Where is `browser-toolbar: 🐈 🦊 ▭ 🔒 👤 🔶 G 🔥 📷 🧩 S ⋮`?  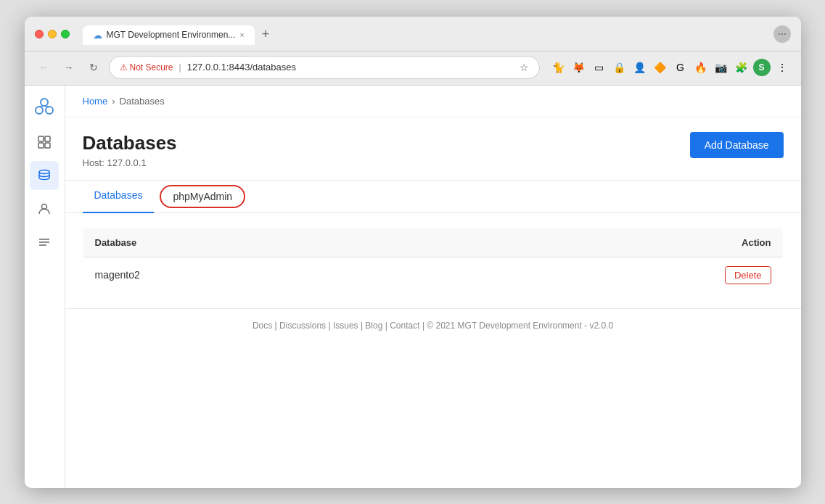
browser-toolbar: 🐈 🦊 ▭ 🔒 👤 🔶 G 🔥 📷 🧩 S ⋮ is located at coordinates (670, 67).